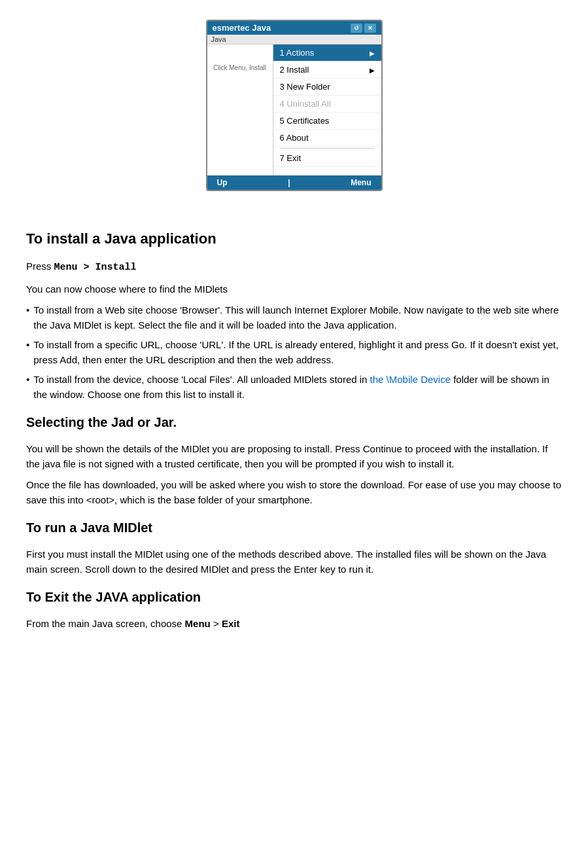 This screenshot has height=868, width=588. I want to click on exit-java-text: From the main Java screen, choose Menu >…, so click(294, 624).